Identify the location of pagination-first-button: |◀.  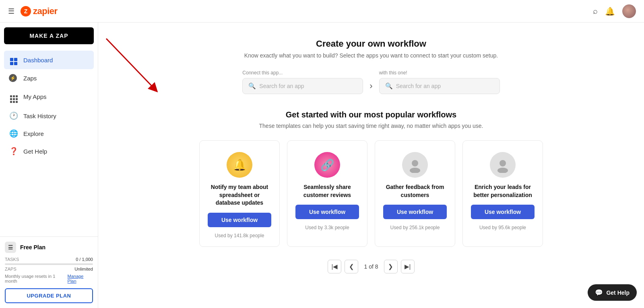
(334, 267).